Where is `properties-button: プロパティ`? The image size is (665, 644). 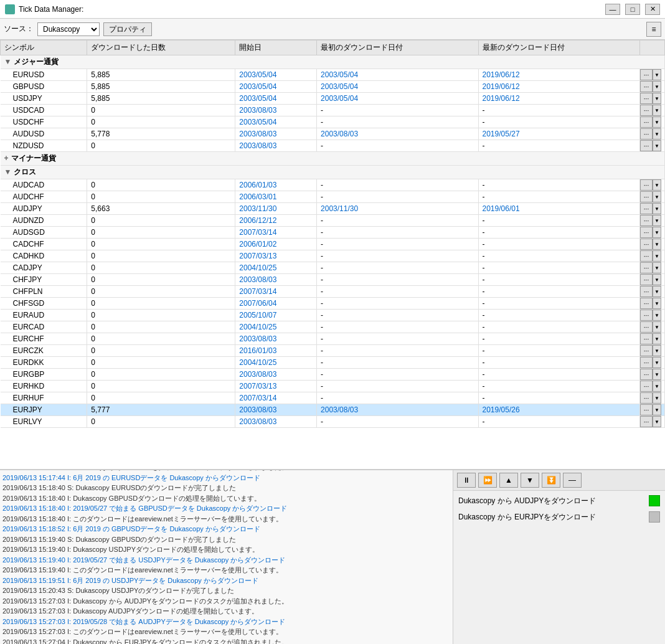
properties-button: プロパティ is located at coordinates (128, 29).